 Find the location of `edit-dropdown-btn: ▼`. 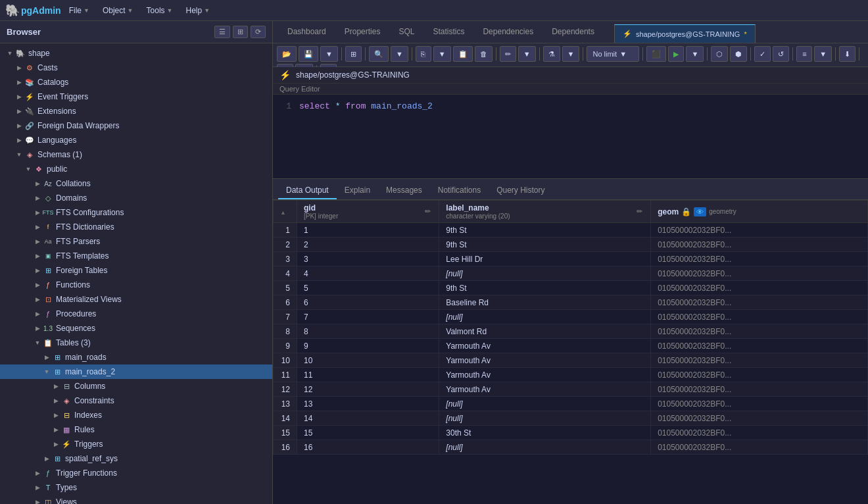

edit-dropdown-btn: ▼ is located at coordinates (527, 54).